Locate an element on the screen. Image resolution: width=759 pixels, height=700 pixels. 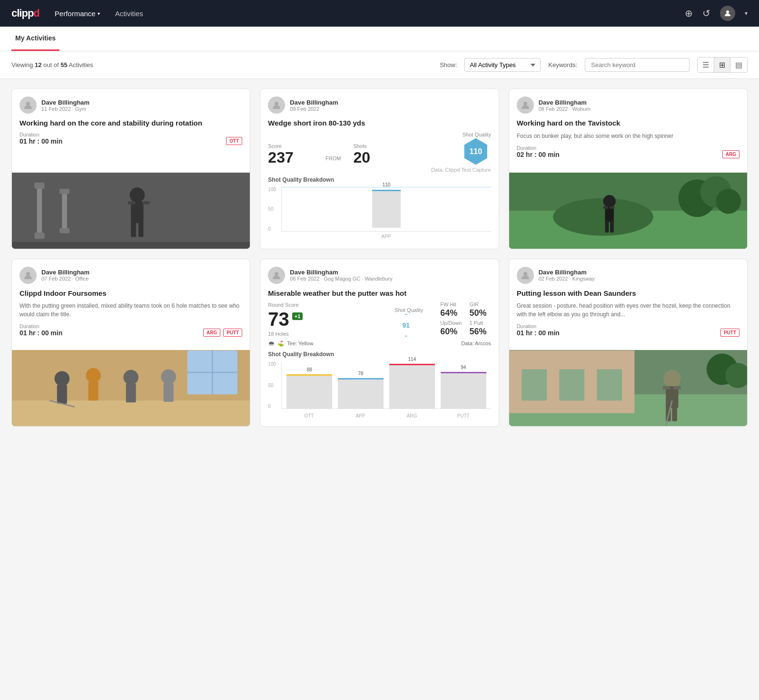
menu-view-button: ▤ is located at coordinates (739, 65).